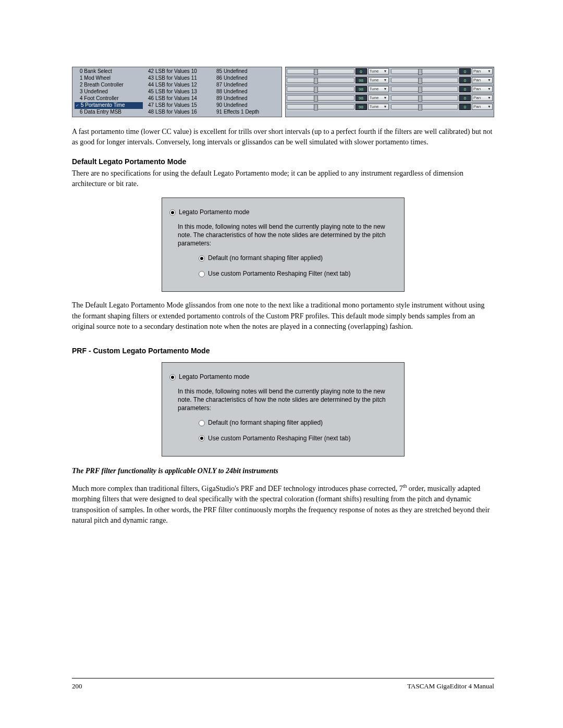 Image resolution: width=563 pixels, height=728 pixels. Describe the element at coordinates (283, 410) in the screenshot. I see `legato-dialog-custom: Legato Portamento mode In this mode, fol…` at that location.